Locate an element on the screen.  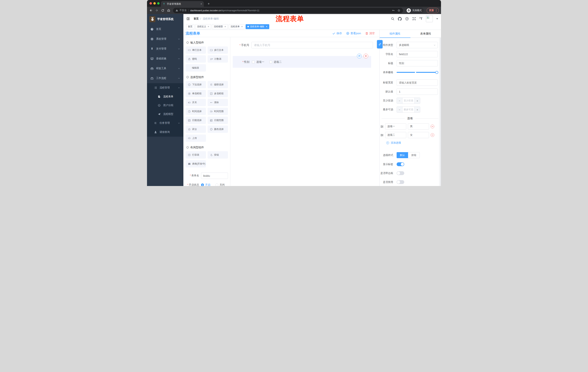
phone-field-row: *手机号 请输入手机号 is located at coordinates (302, 45).